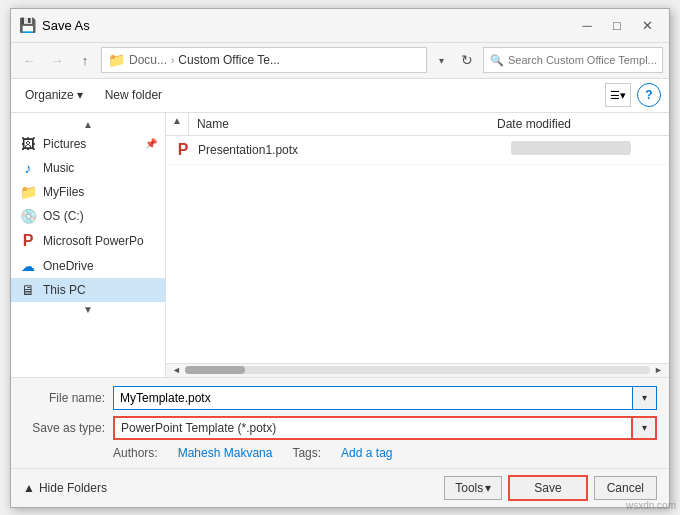  Describe the element at coordinates (626, 488) in the screenshot. I see `cancel-button: Cancel` at that location.